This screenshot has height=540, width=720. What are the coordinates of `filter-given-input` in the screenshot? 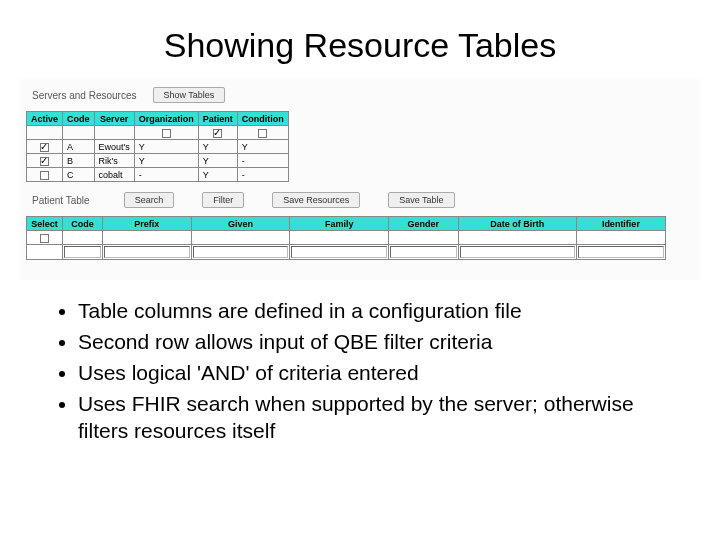 It's located at (241, 252).